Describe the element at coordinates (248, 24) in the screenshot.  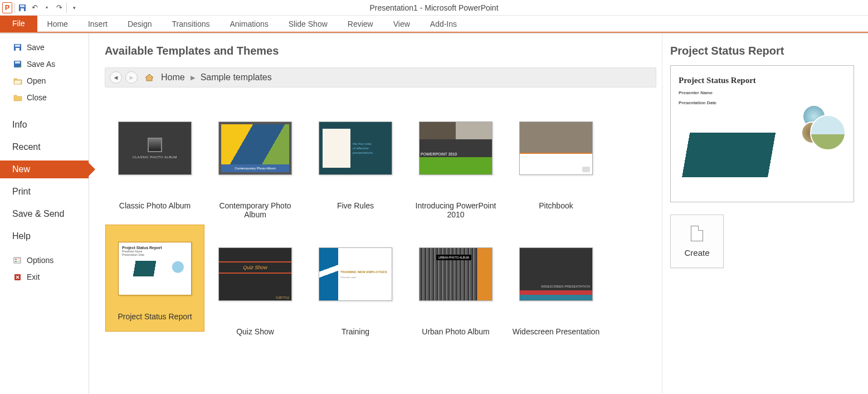
I see `tab-animations: Animations` at that location.